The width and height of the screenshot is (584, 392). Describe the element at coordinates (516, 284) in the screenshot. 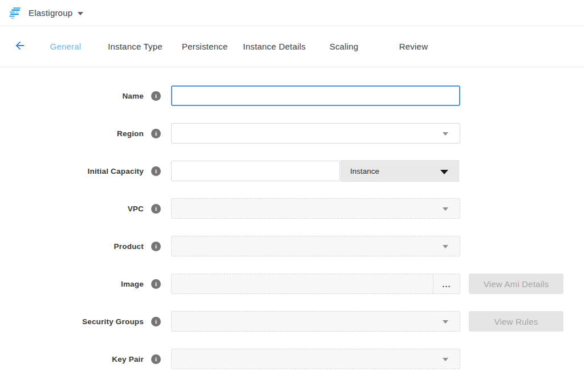

I see `view-ami-details-button: View Ami Details` at that location.